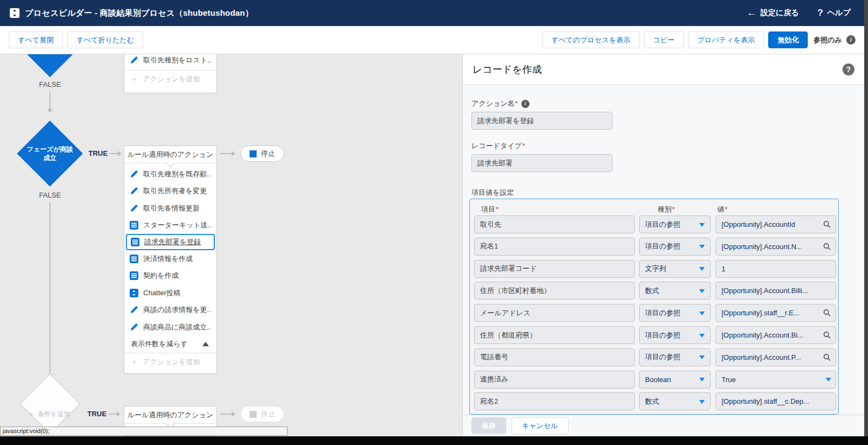 This screenshot has height=445, width=868. Describe the element at coordinates (675, 269) in the screenshot. I see `type-select: 文字列` at that location.